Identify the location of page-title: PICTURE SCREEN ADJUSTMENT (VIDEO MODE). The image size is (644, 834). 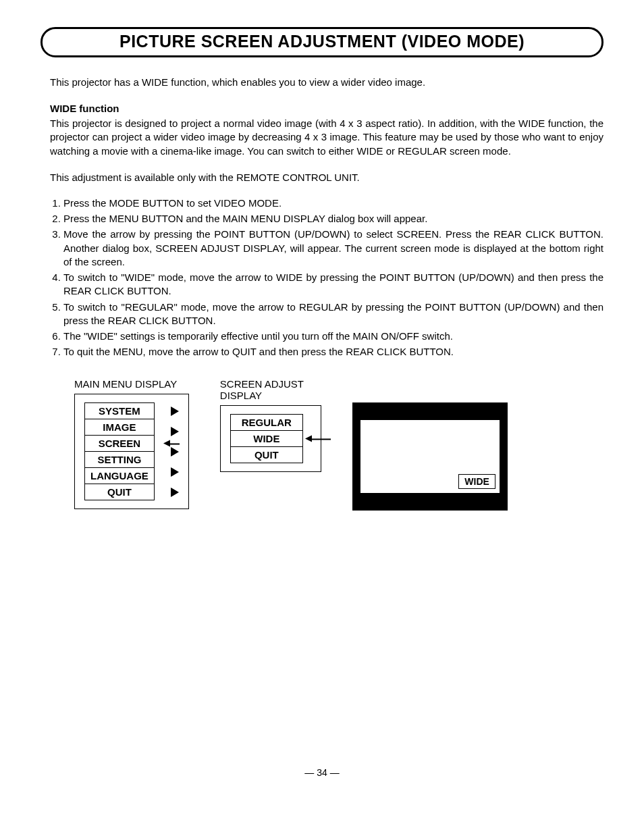
(322, 42).